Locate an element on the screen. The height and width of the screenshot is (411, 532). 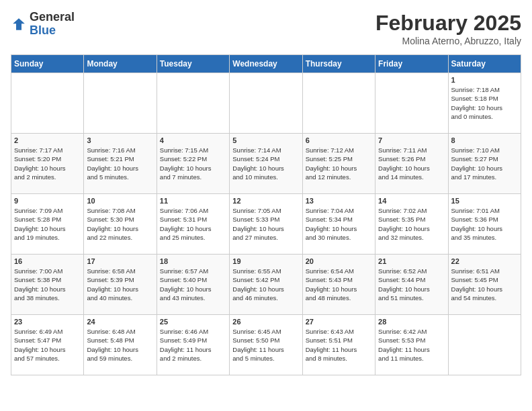
title-block: February 2025 Molina Aterno, Abruzzo, It… is located at coordinates (449, 28).